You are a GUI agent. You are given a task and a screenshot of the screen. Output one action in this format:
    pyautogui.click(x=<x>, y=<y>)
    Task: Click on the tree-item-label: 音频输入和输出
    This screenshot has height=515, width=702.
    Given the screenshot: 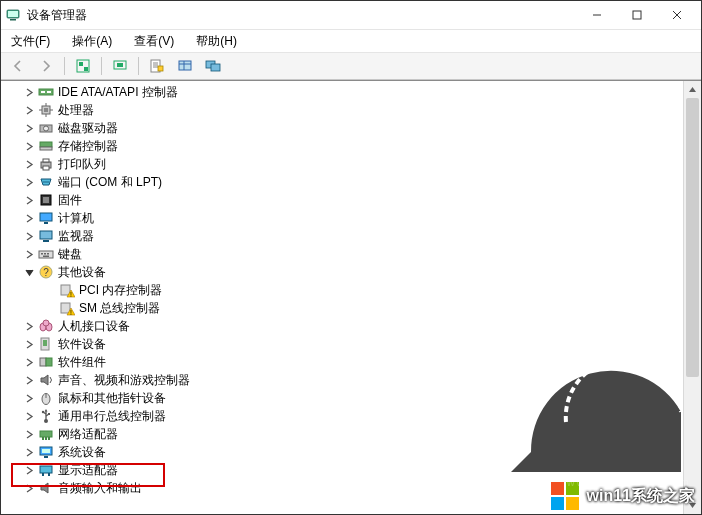 What is the action you would take?
    pyautogui.click(x=100, y=488)
    